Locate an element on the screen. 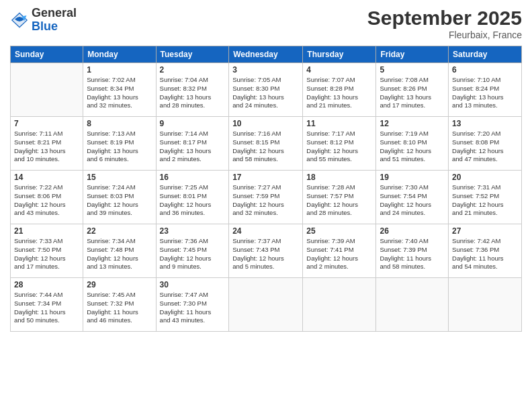 The height and width of the screenshot is (411, 532). day-number: 10 is located at coordinates (266, 124).